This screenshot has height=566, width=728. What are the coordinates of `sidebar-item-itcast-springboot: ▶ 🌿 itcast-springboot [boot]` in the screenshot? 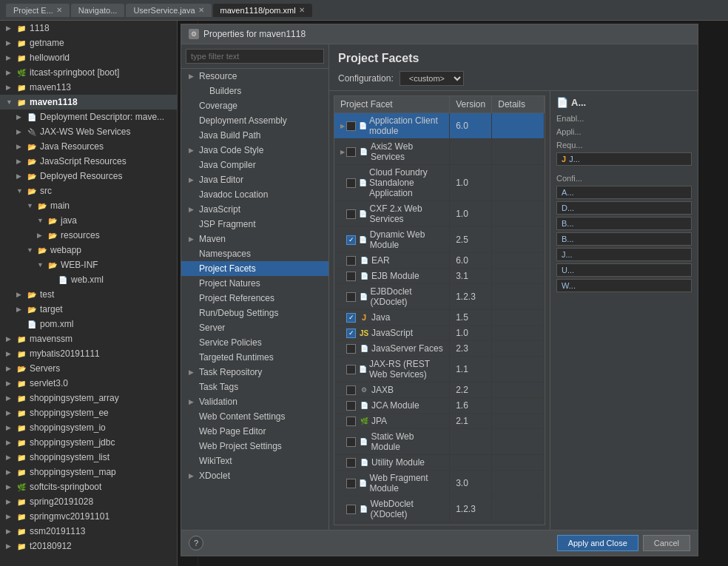 It's located at (89, 73).